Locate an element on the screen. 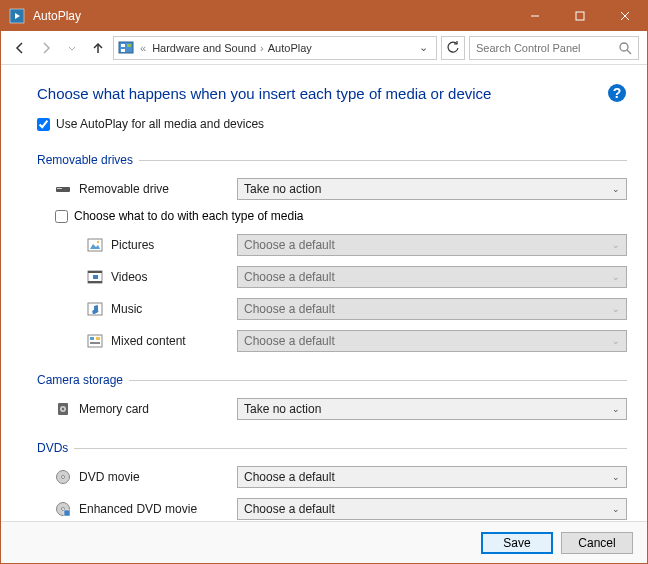  minimize-button is located at coordinates (534, 16).